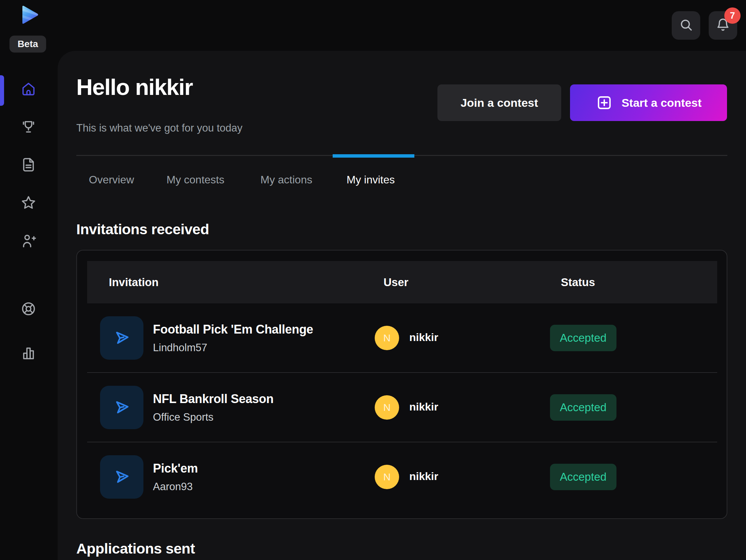 This screenshot has height=560, width=746. Describe the element at coordinates (662, 103) in the screenshot. I see `start-contest-label: Start a contest` at that location.